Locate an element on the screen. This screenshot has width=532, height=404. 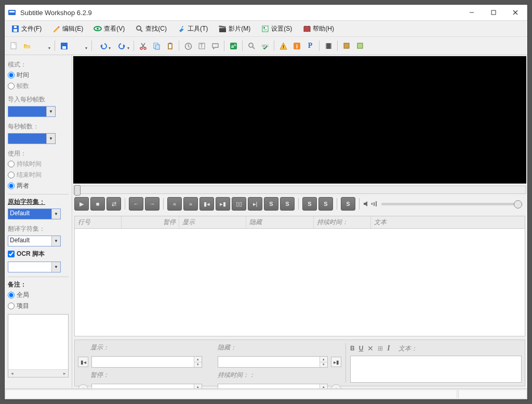
menubar: 文件(F) 编辑(E) 查看(V) 查找(C) 工具(T) 影片(M) 设置(S… is located at coordinates (266, 29).